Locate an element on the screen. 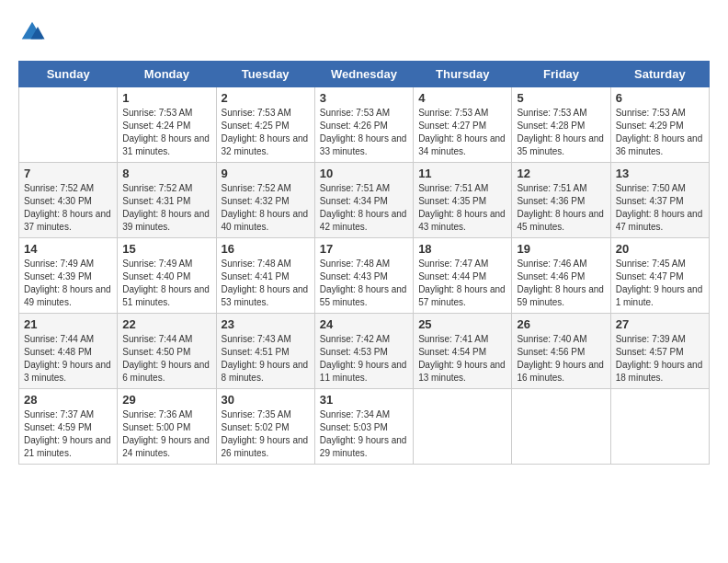 The width and height of the screenshot is (728, 563). day-number: 6 is located at coordinates (660, 98).